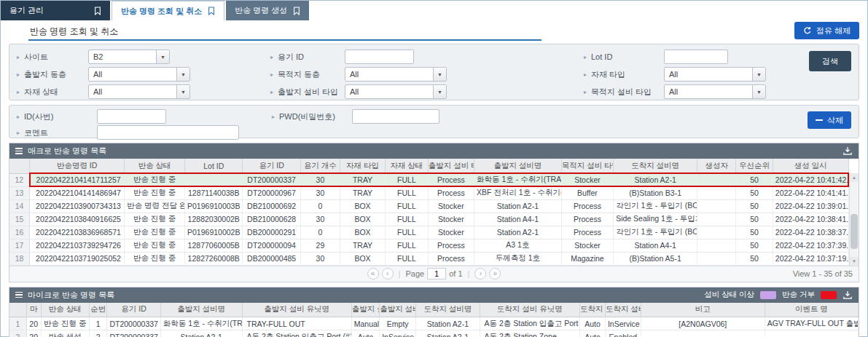  I want to click on column-header: 자재 상태, so click(407, 166).